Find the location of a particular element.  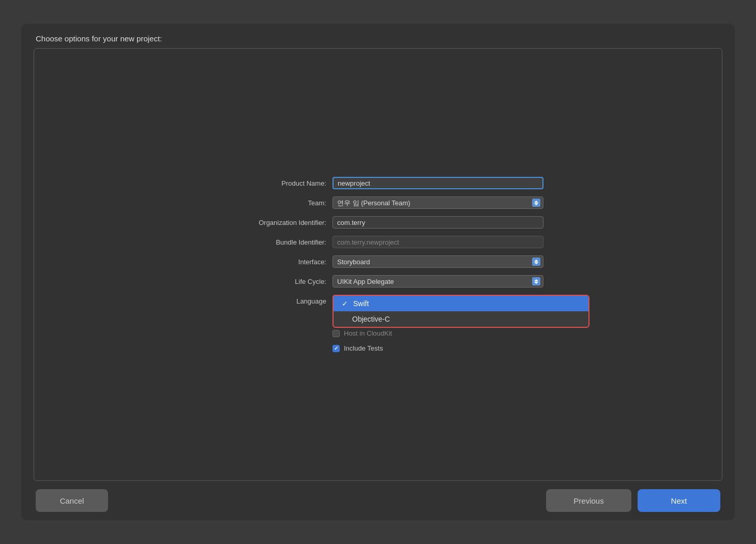

interface-label: Interface: is located at coordinates (269, 262).